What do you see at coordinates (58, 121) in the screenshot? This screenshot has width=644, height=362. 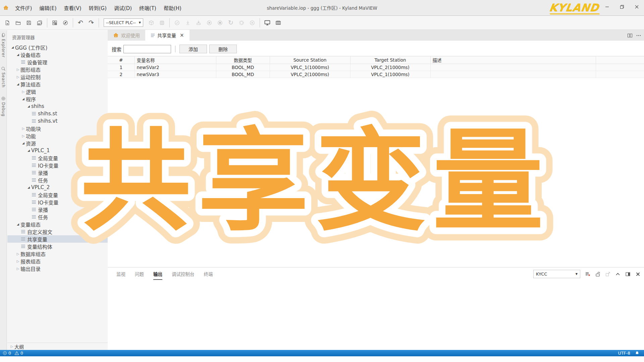 I see `tree-item-shihs.vt: shihs.vt` at bounding box center [58, 121].